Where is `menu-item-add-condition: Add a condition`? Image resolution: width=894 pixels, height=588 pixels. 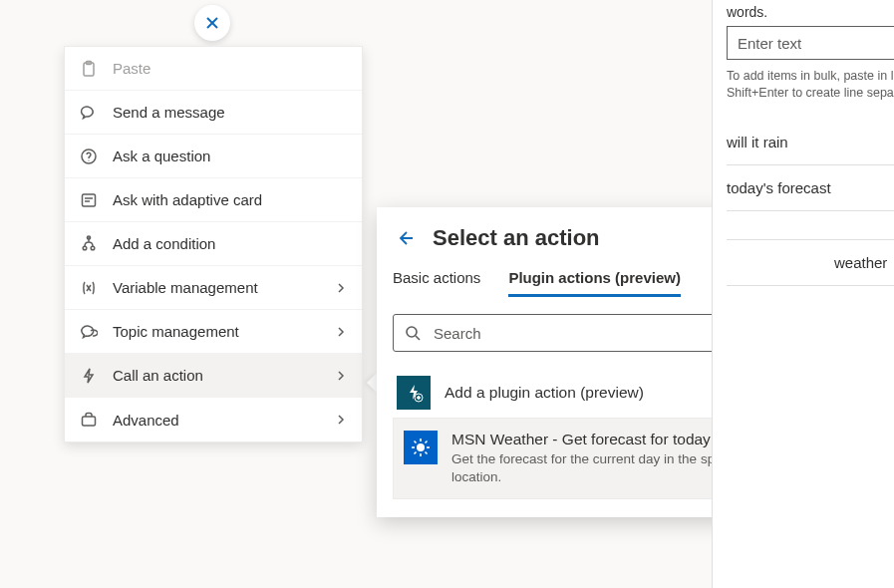 menu-item-add-condition: Add a condition is located at coordinates (213, 244).